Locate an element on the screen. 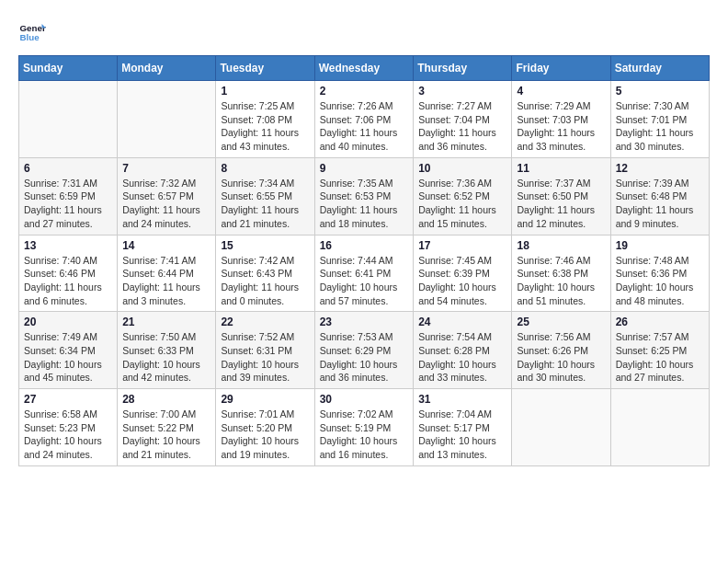 The image size is (728, 563). day-info-line: Sunset: 6:39 PM is located at coordinates (462, 274).